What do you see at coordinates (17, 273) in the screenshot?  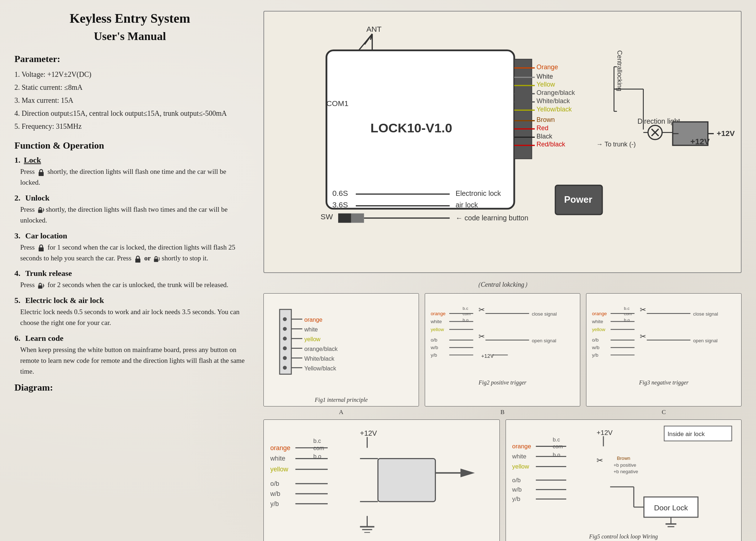 I see `func-trunk-num: 4.` at bounding box center [17, 273].